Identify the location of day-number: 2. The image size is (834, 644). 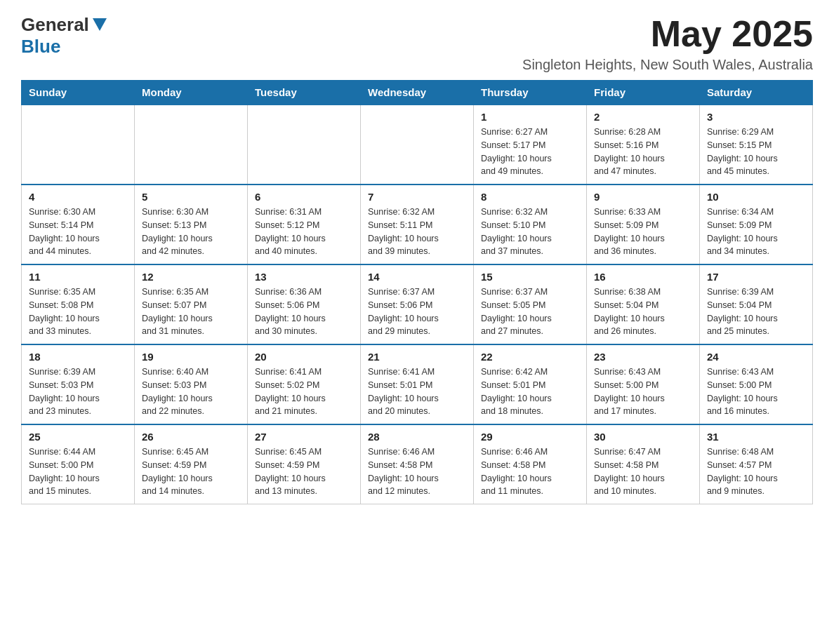
(643, 116).